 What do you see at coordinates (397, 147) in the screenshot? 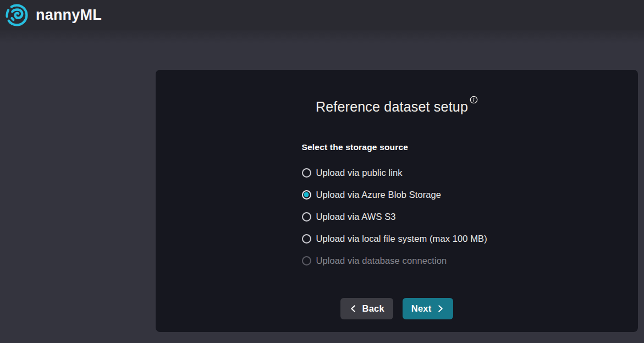
I see `section-label: Select the storage source` at bounding box center [397, 147].